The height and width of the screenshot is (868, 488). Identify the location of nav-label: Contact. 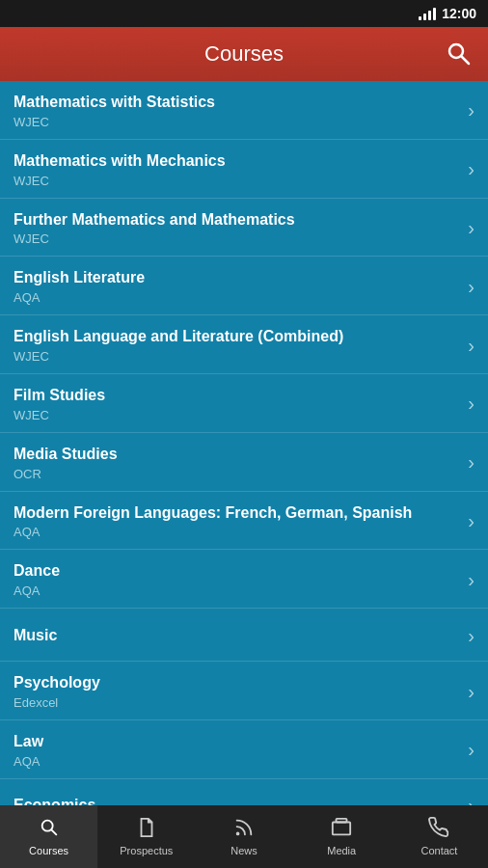
(439, 851).